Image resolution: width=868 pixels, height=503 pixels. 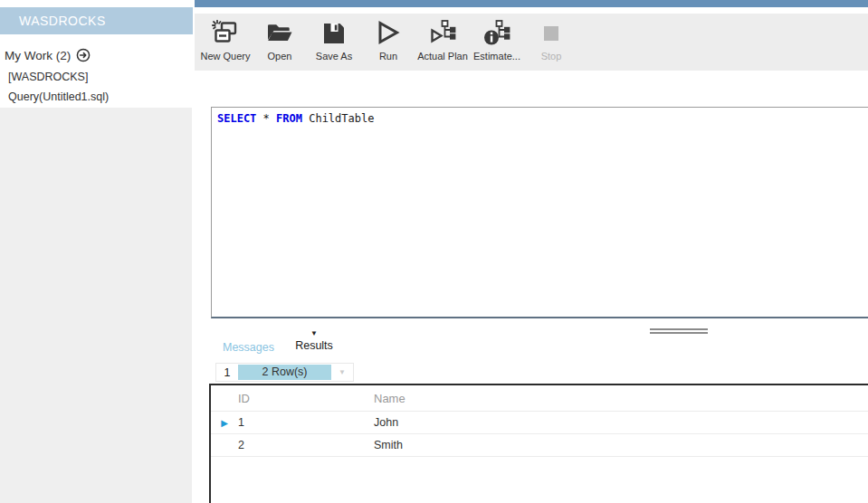 What do you see at coordinates (388, 41) in the screenshot?
I see `run-button: Run` at bounding box center [388, 41].